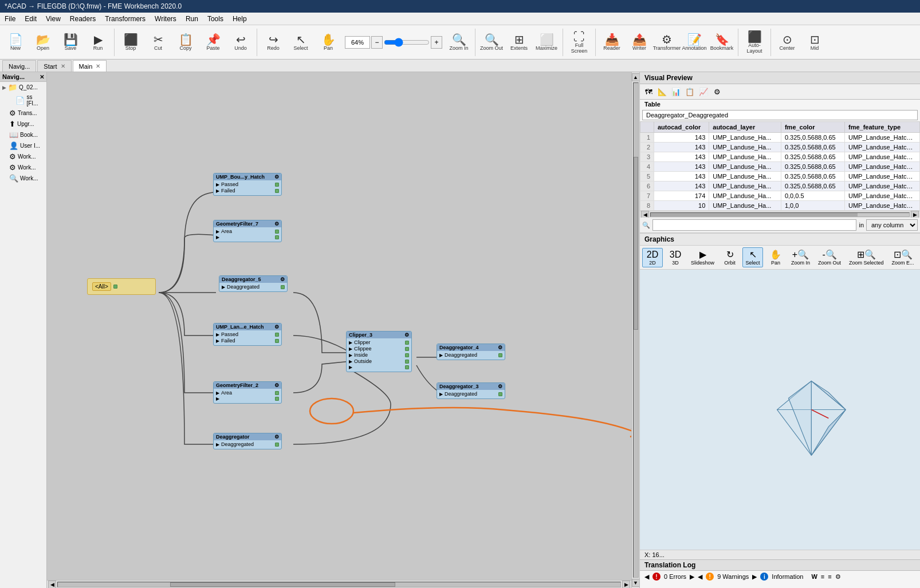  What do you see at coordinates (639, 42) in the screenshot?
I see `toolbar-btn-writer: 📤Writer` at bounding box center [639, 42].